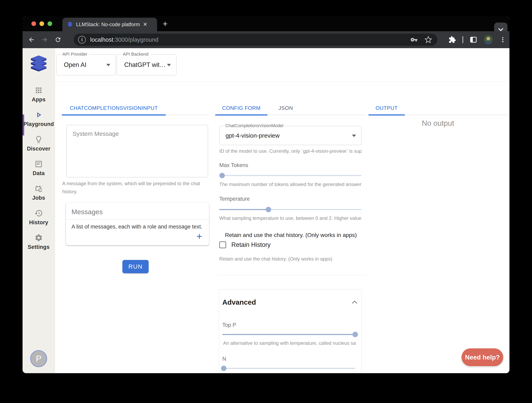 Image resolution: width=532 pixels, height=403 pixels. What do you see at coordinates (38, 140) in the screenshot?
I see `lightbulb-icon` at bounding box center [38, 140].